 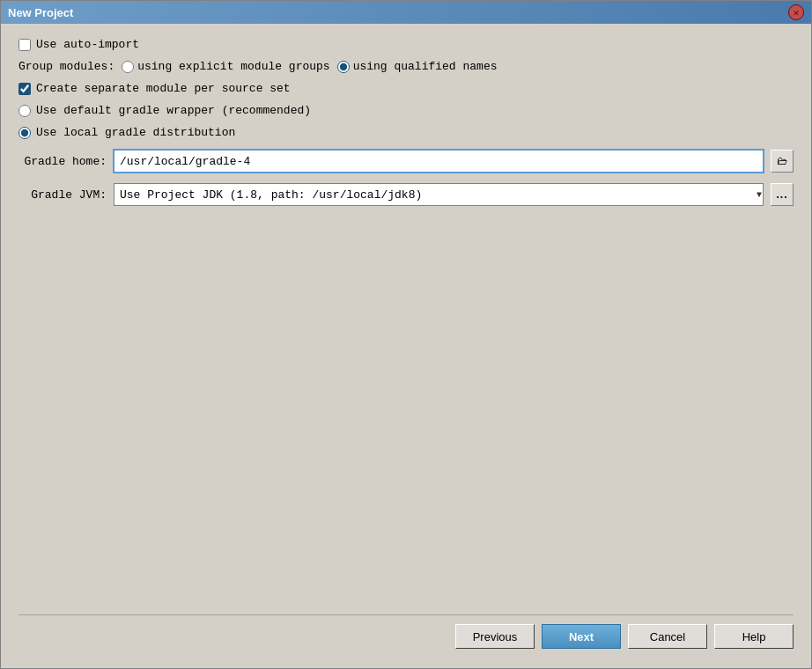 What do you see at coordinates (25, 45) in the screenshot?
I see `auto-import-checkbox` at bounding box center [25, 45].